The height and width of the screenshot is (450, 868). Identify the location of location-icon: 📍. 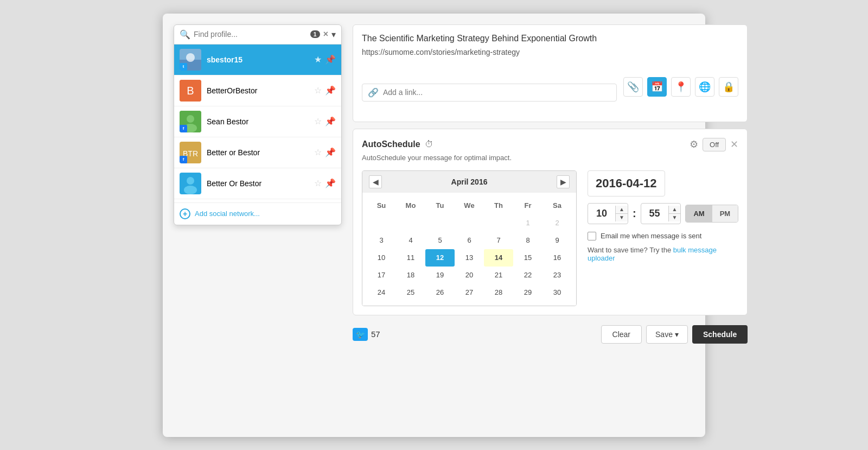
(681, 87).